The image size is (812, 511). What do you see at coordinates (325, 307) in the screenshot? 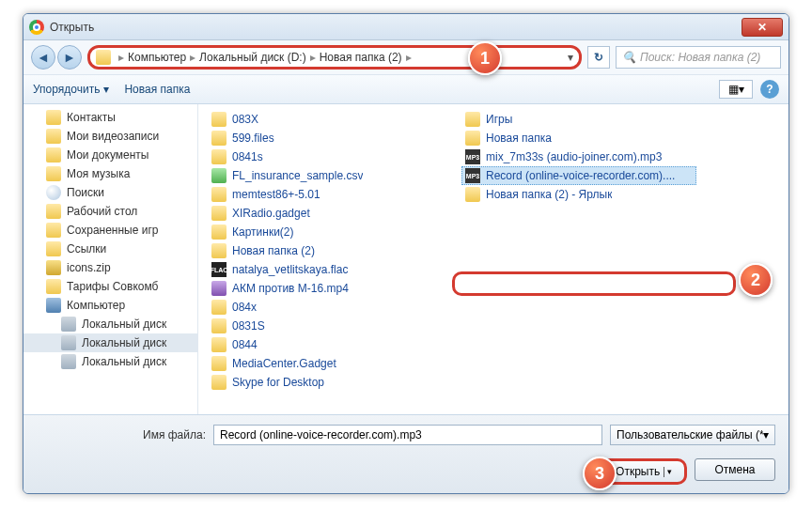
I see `file-item: 084x` at bounding box center [325, 307].